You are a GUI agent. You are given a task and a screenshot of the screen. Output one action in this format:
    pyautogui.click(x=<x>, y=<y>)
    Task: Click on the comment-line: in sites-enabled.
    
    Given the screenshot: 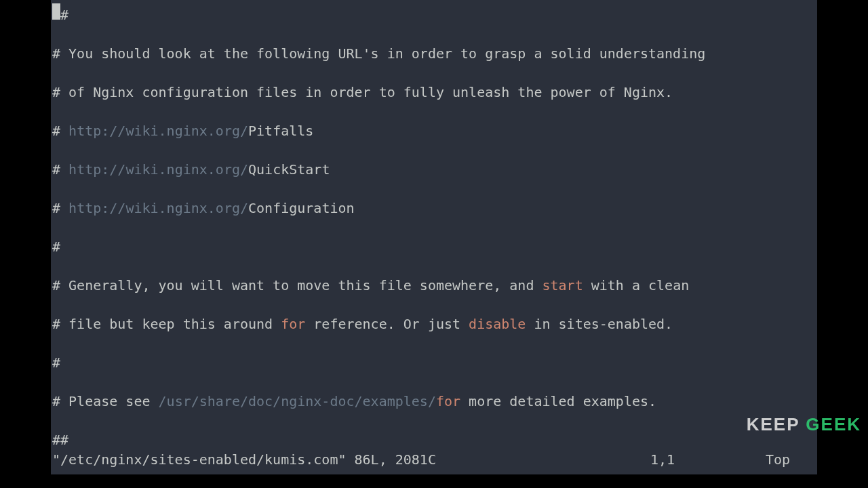 What is the action you would take?
    pyautogui.click(x=599, y=324)
    